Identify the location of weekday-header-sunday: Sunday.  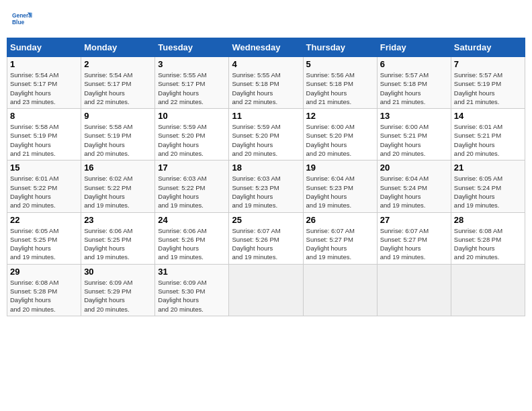
(44, 48).